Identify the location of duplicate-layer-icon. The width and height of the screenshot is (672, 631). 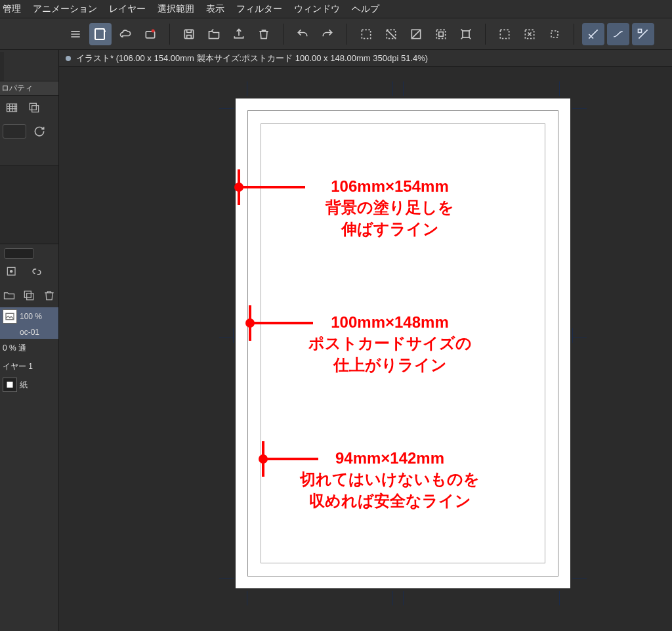
(29, 295).